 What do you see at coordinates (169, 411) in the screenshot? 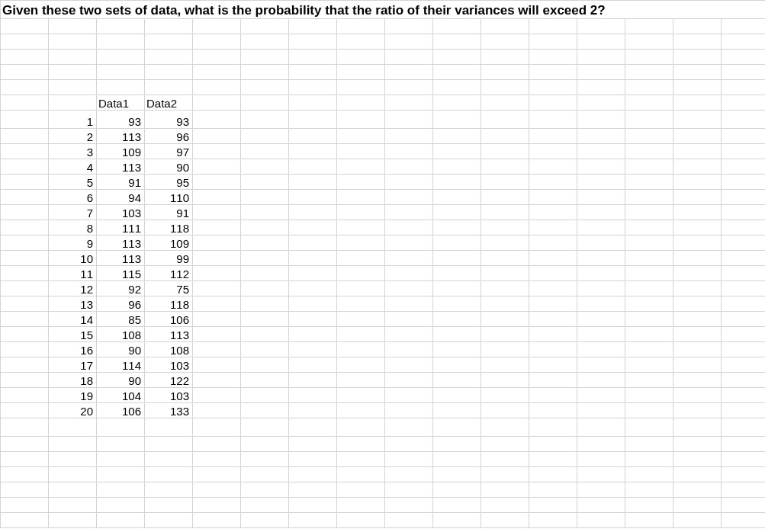
I see `data2-value: 133` at bounding box center [169, 411].